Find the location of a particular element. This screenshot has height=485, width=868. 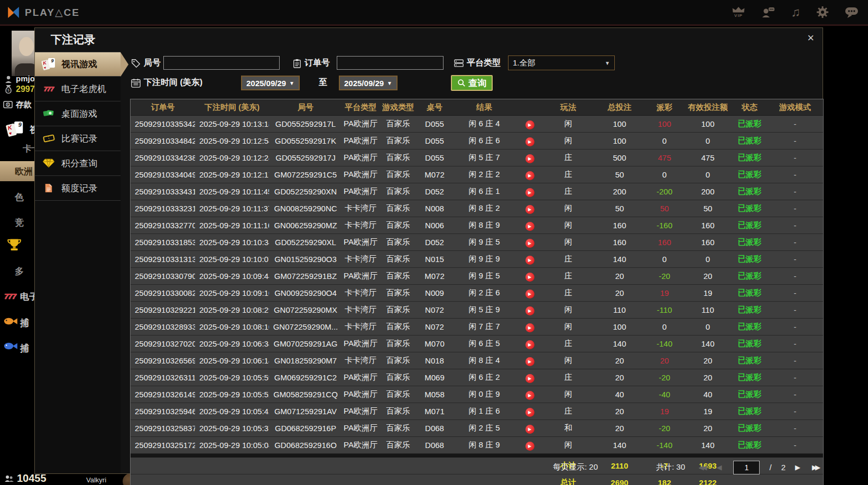

deposit-button: 存款 is located at coordinates (24, 105).